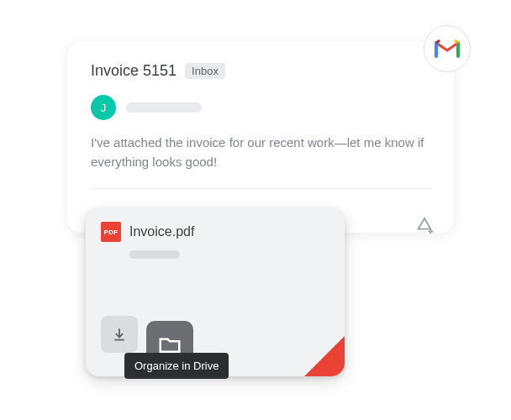 Image resolution: width=511 pixels, height=420 pixels. I want to click on pdf-icon: PDF, so click(111, 232).